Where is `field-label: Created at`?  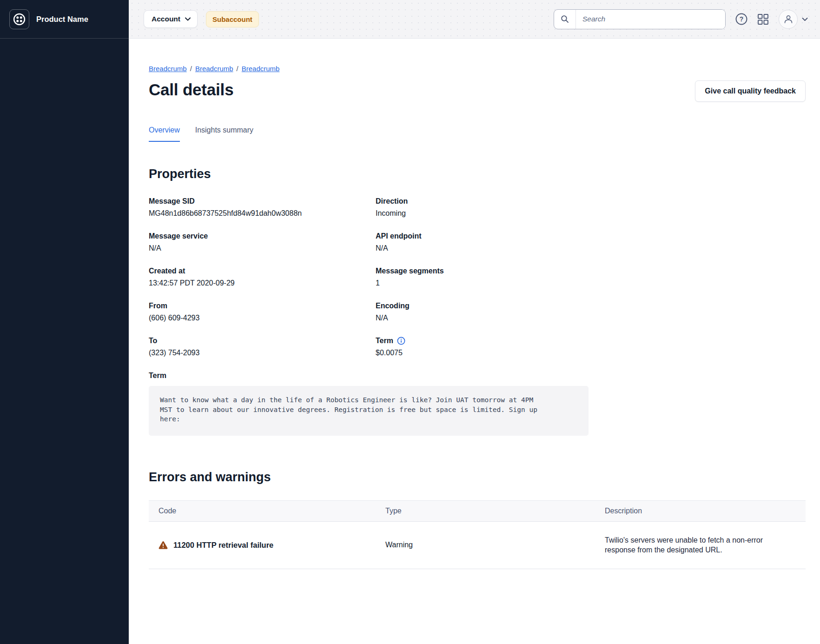
field-label: Created at is located at coordinates (167, 271).